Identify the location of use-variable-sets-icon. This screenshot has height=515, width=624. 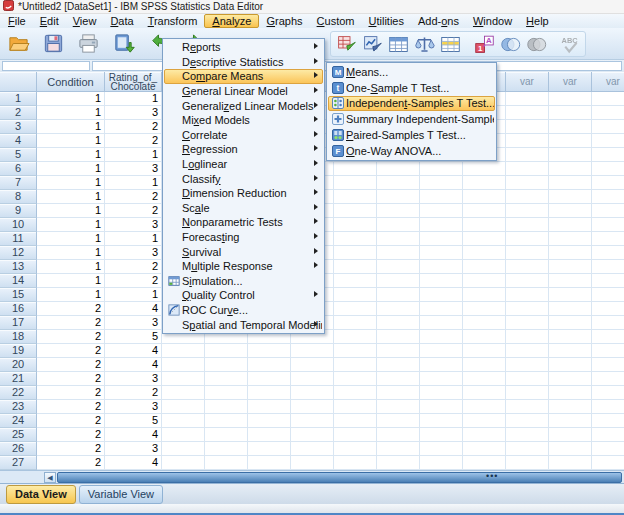
(510, 44).